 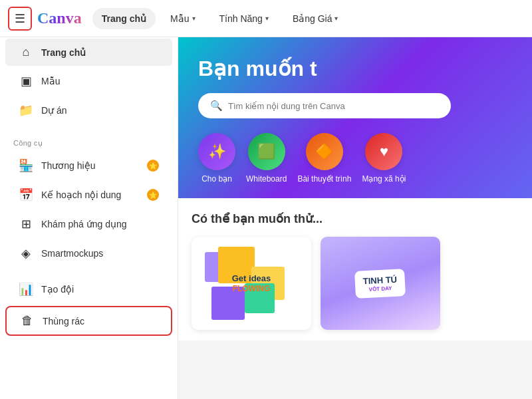 What do you see at coordinates (251, 284) in the screenshot?
I see `card-text: Get ideas FLOWING` at bounding box center [251, 284].